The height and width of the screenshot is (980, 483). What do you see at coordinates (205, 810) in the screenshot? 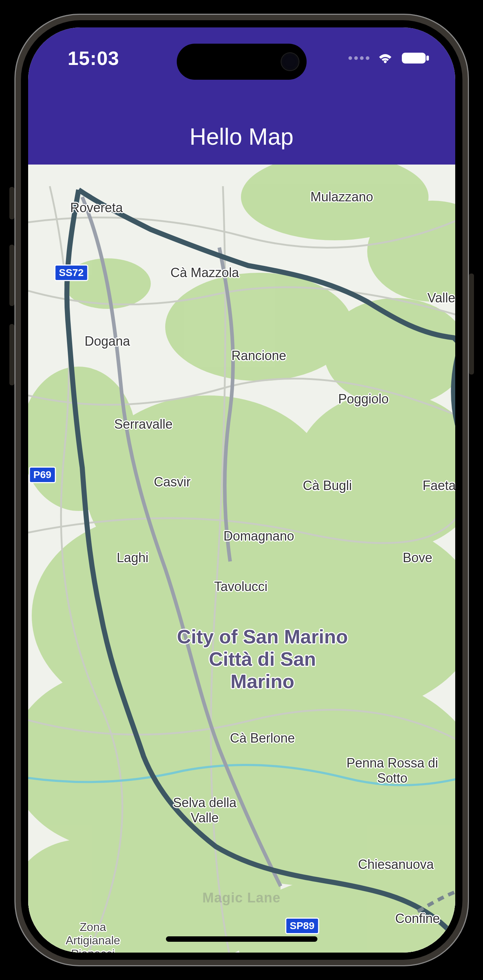
I see `place-label-selva: Selva della Valle` at bounding box center [205, 810].